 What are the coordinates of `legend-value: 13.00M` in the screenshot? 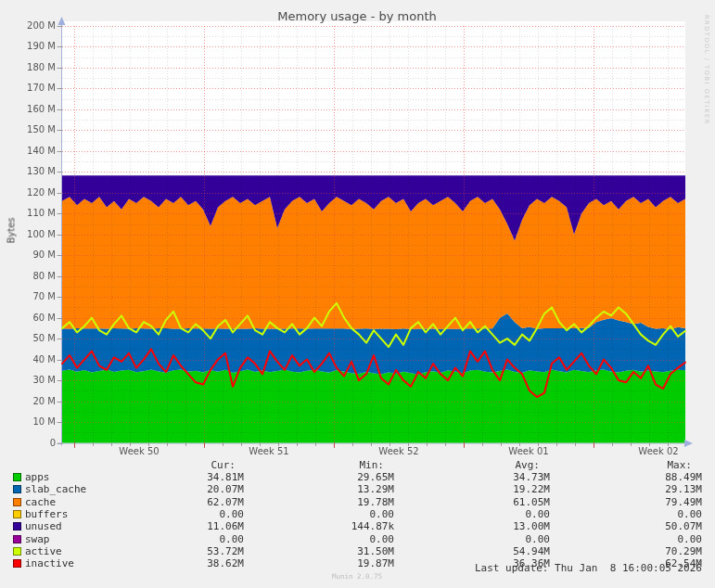 It's located at (531, 527).